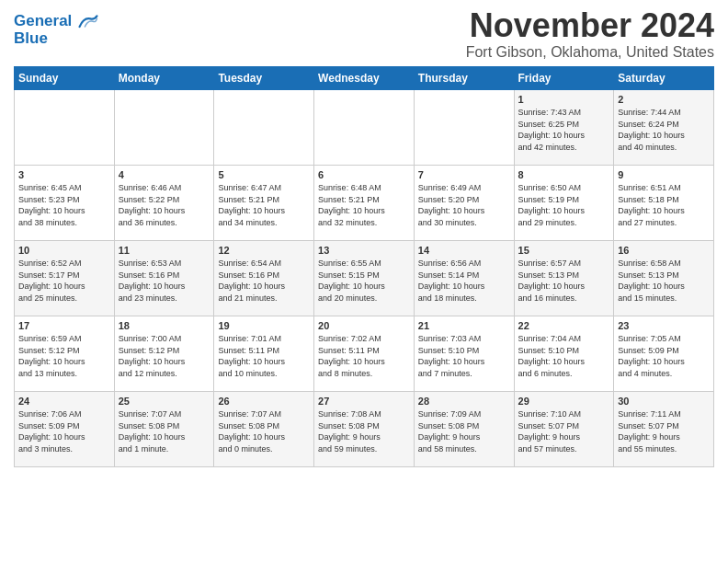 The width and height of the screenshot is (728, 563). I want to click on day-number: 2, so click(664, 99).